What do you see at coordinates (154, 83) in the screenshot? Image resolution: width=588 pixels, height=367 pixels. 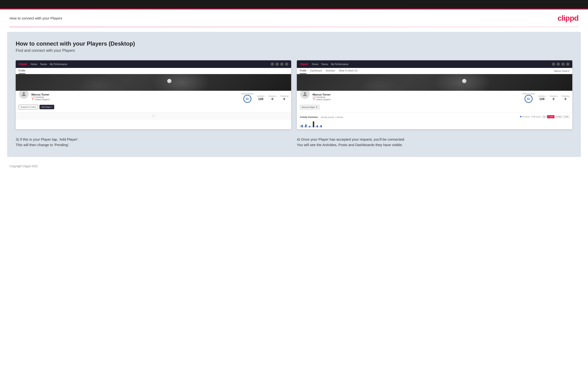 I see `left-hero-bg` at bounding box center [154, 83].